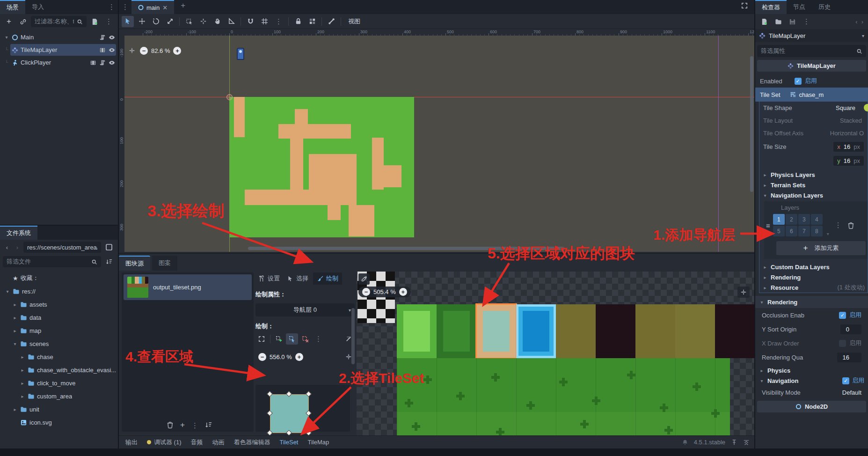 This screenshot has width=868, height=456. I want to click on category-node2d: Node2D, so click(811, 406).